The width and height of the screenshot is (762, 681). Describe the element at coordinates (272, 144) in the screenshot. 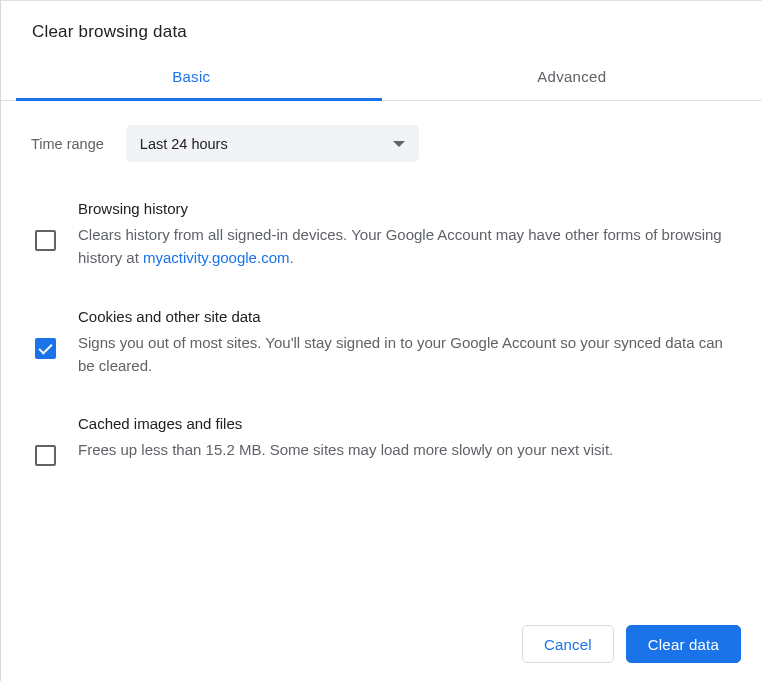

I see `time-range-select: Last 24 hours` at that location.